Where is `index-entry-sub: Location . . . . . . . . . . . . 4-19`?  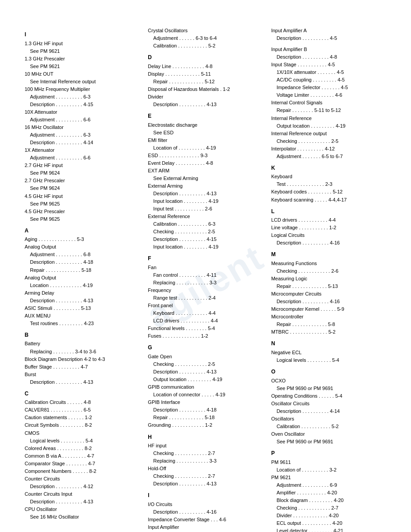
index-entry-sub: Location . . . . . . . . . . . . 4-19 is located at coordinates (82, 286).